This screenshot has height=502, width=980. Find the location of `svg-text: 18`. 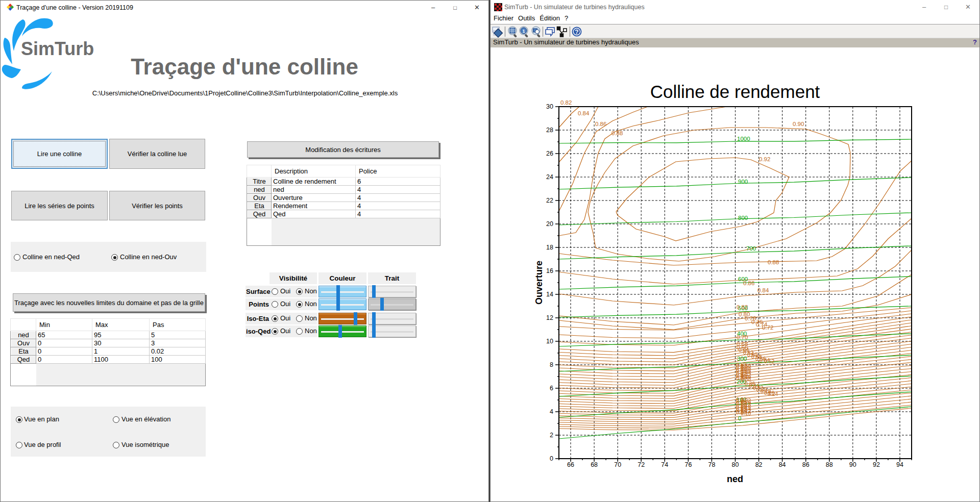

svg-text: 18 is located at coordinates (550, 247).